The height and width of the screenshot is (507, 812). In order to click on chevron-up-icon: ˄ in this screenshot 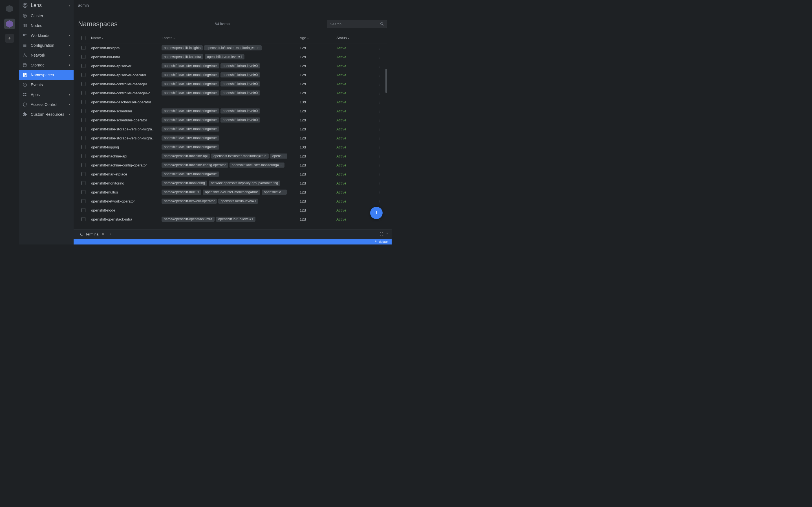, I will do `click(387, 234)`.